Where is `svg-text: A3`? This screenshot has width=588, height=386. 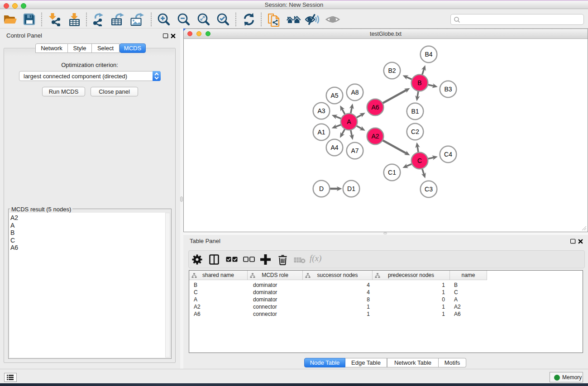 svg-text: A3 is located at coordinates (321, 111).